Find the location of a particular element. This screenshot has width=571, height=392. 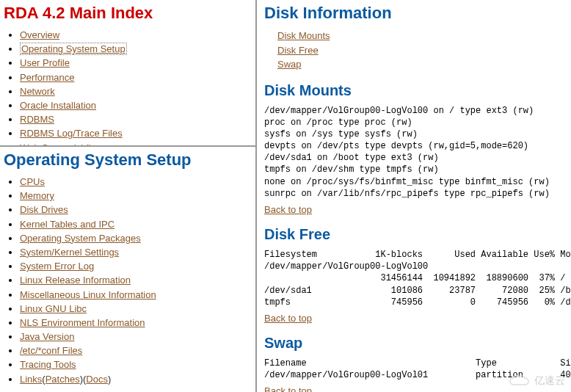

disk-mounts-heading: Disk Mounts is located at coordinates (414, 91).